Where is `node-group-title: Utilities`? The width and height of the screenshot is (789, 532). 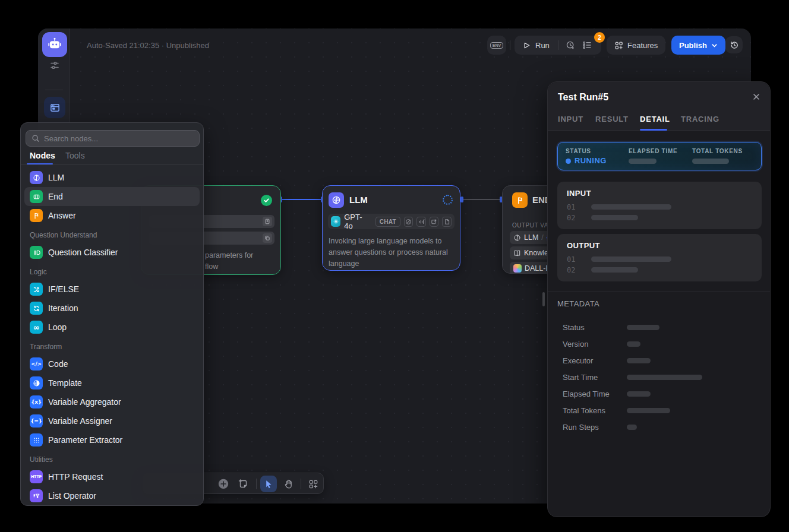
node-group-title: Utilities is located at coordinates (112, 458).